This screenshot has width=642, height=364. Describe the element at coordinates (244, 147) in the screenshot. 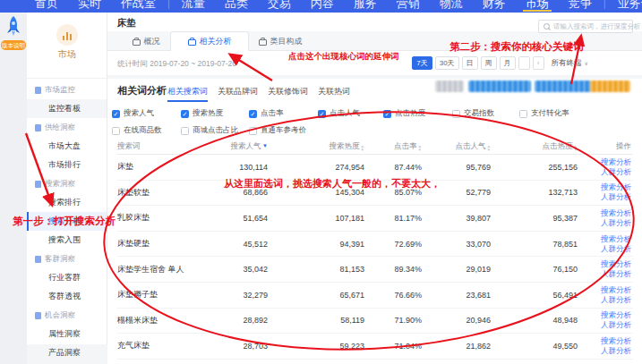

I see `table-header-cell: 搜索人气 ▼` at that location.